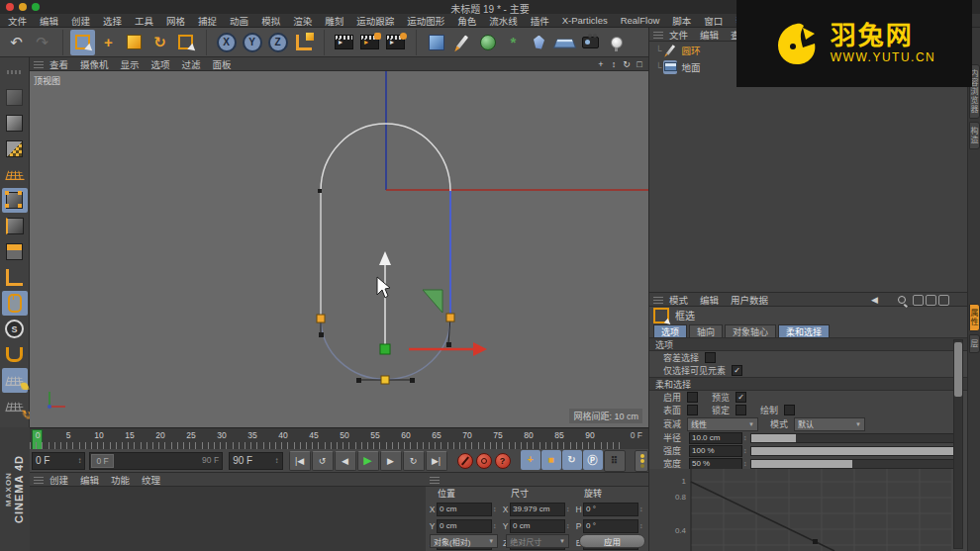  What do you see at coordinates (740, 398) in the screenshot?
I see `checkbox-预览: ✓` at bounding box center [740, 398].